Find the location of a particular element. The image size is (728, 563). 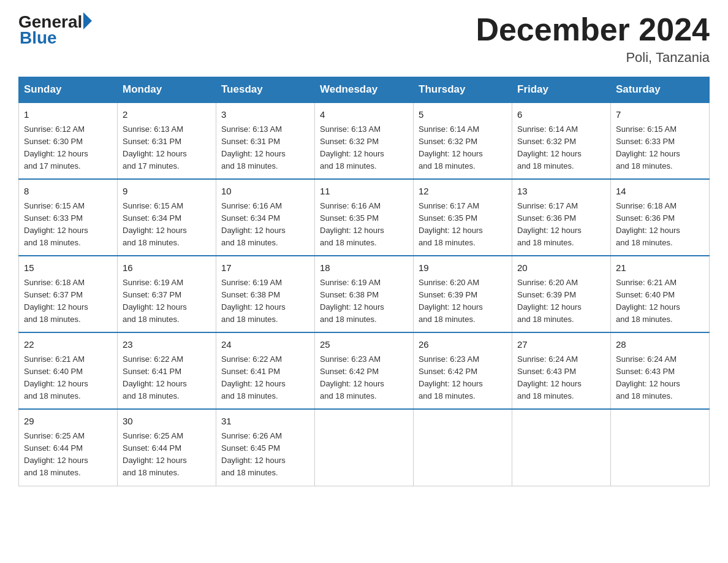

logo: General Blue is located at coordinates (55, 30).